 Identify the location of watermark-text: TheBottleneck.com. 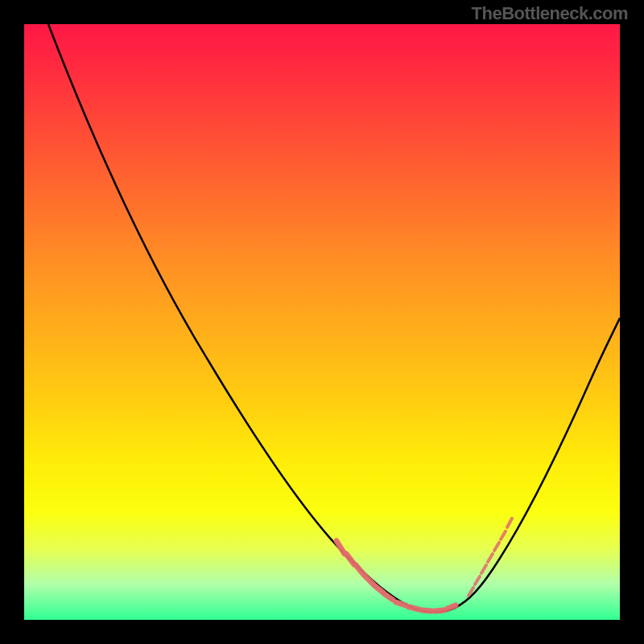
(550, 14).